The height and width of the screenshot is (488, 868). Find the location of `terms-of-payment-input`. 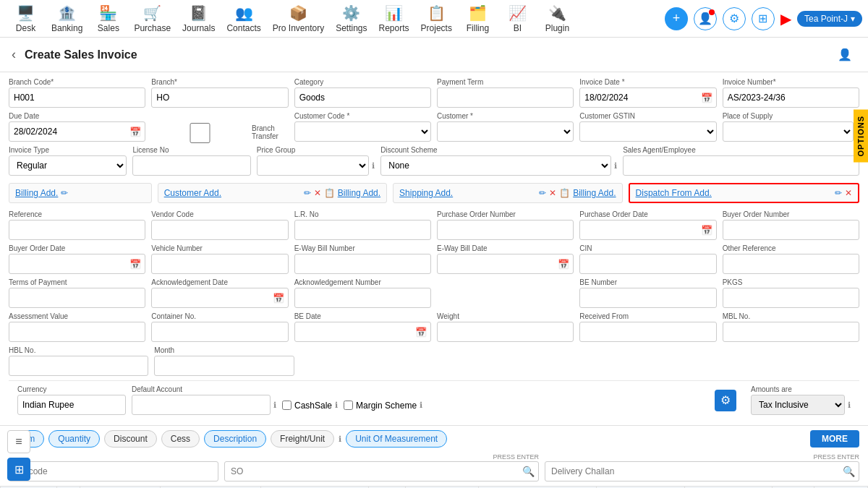

terms-of-payment-input is located at coordinates (77, 298).